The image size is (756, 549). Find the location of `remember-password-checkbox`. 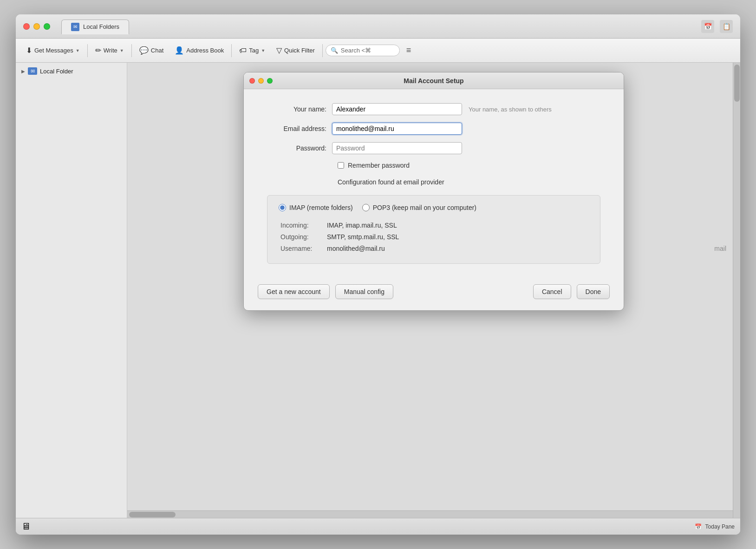

remember-password-checkbox is located at coordinates (341, 165).